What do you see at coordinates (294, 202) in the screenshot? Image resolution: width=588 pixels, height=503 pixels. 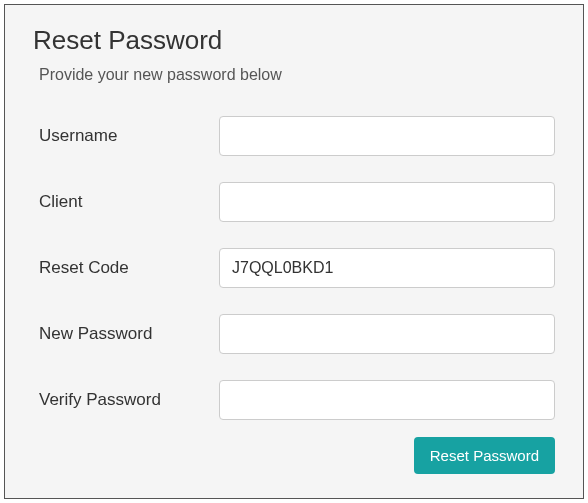 I see `client-row: Client` at bounding box center [294, 202].